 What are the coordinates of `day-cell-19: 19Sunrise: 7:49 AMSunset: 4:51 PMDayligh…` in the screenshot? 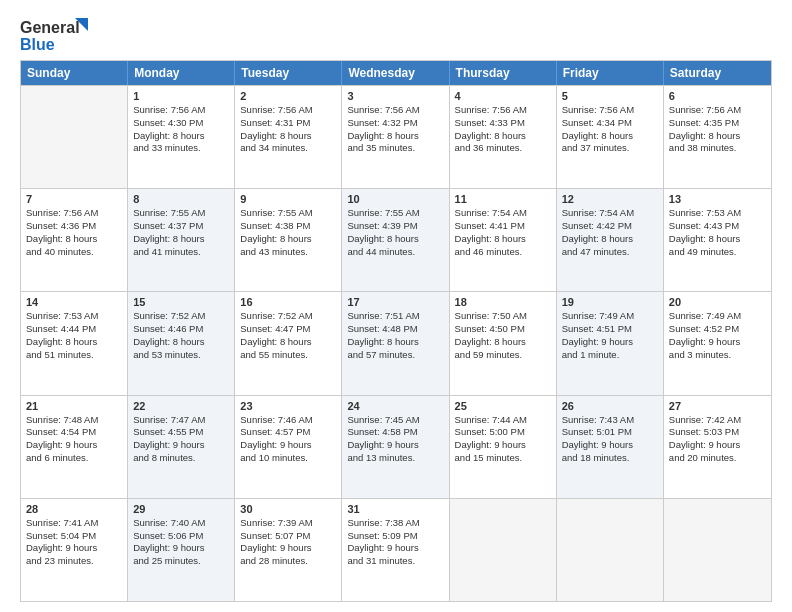 It's located at (610, 343).